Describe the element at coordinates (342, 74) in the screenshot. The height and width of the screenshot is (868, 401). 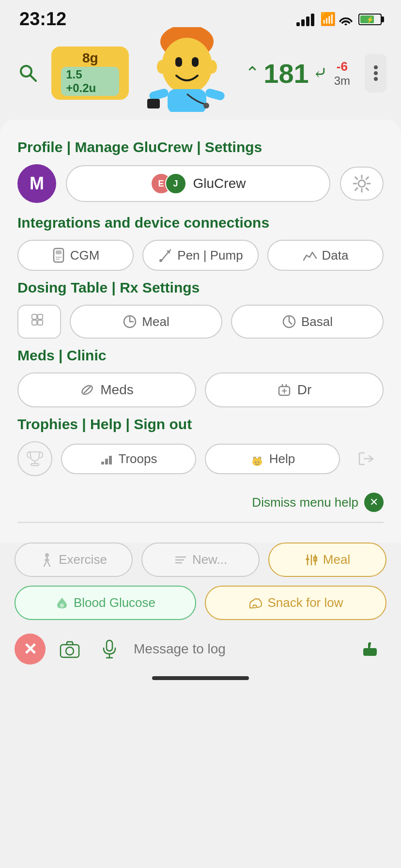
I see `glucose-delta: -6 3m` at that location.